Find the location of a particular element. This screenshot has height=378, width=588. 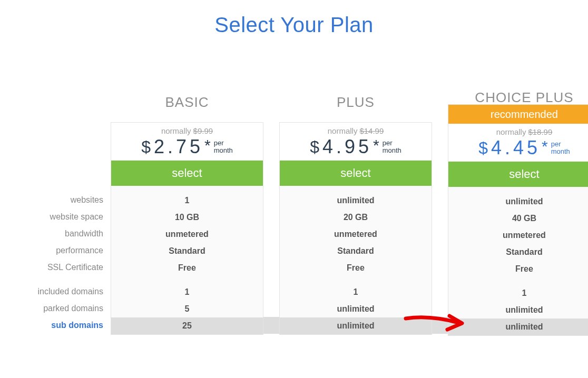

feature-label: performance is located at coordinates (57, 251).